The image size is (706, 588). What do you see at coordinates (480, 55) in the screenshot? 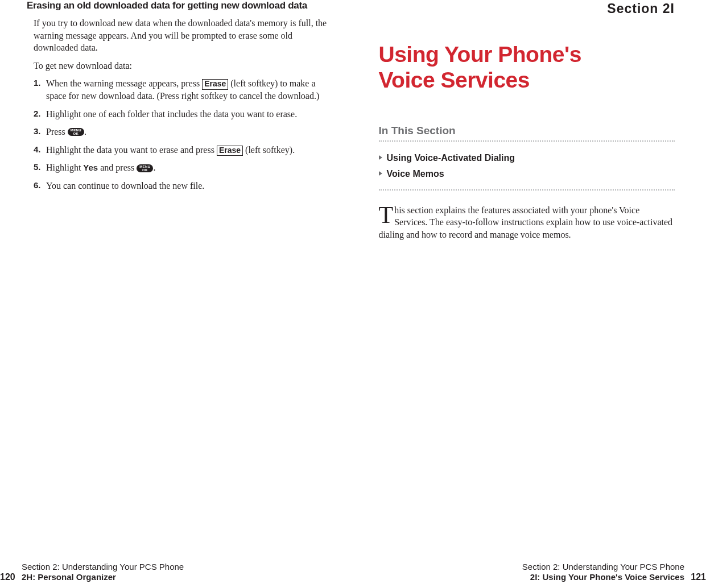
I see `title-line1: Using Your Phone's` at bounding box center [480, 55].